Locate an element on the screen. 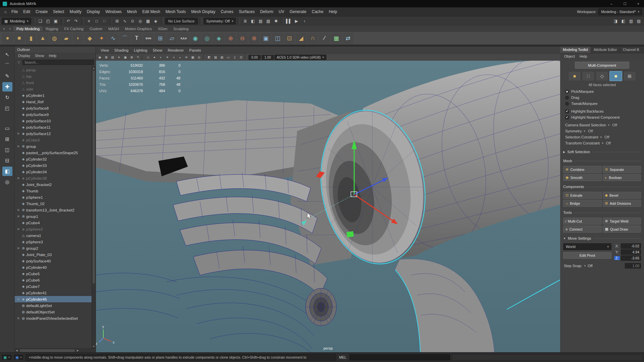 This screenshot has width=644, height=362. select-tool-icon: ↖ is located at coordinates (7, 55).